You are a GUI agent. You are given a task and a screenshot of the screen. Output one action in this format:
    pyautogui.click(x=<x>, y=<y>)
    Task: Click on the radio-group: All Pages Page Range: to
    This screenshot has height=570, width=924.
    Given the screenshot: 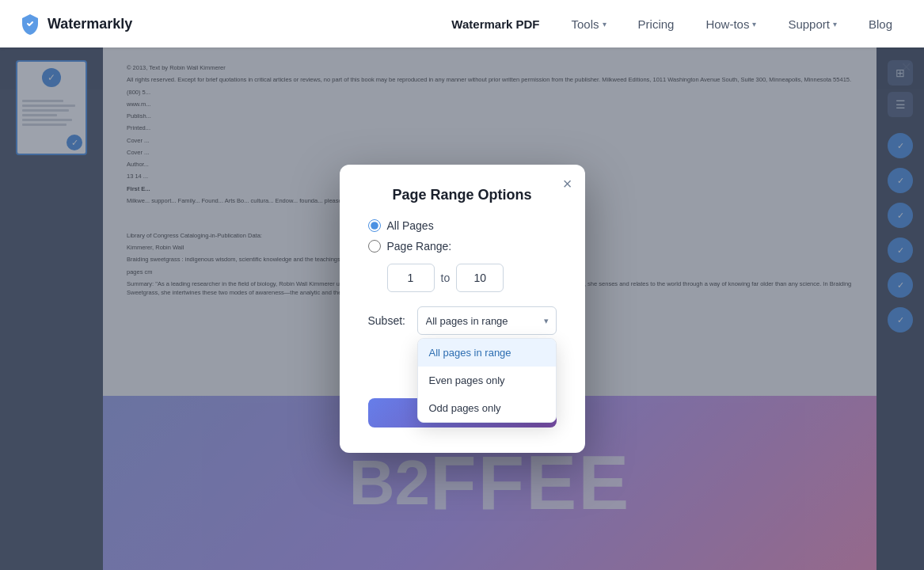 What is the action you would take?
    pyautogui.click(x=462, y=256)
    